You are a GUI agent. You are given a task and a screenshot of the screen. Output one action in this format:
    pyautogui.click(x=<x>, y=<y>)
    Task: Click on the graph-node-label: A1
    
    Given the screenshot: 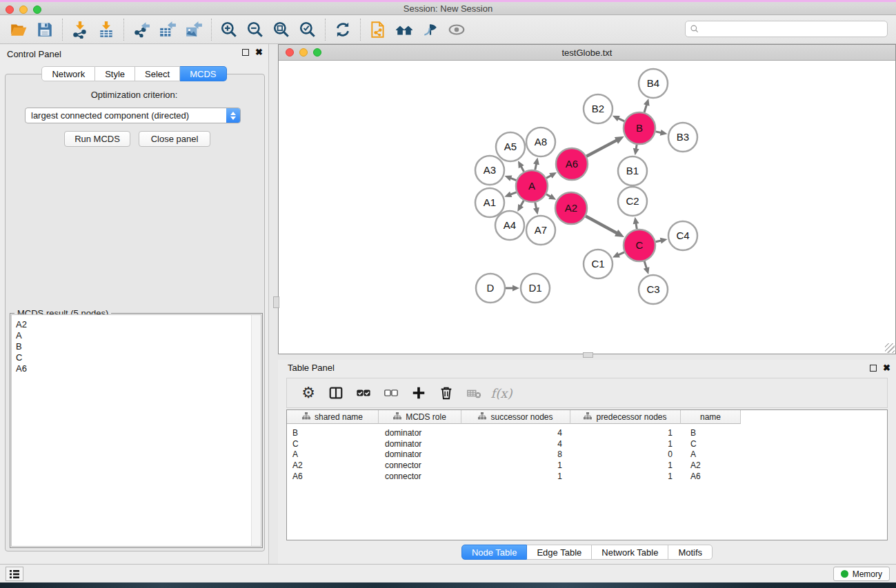 What is the action you would take?
    pyautogui.click(x=490, y=203)
    